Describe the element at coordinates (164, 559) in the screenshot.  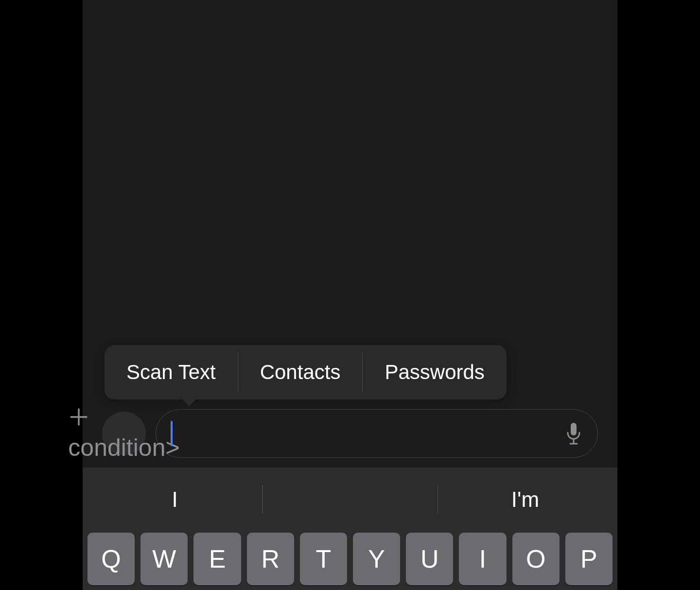
I see `key-w: W` at that location.